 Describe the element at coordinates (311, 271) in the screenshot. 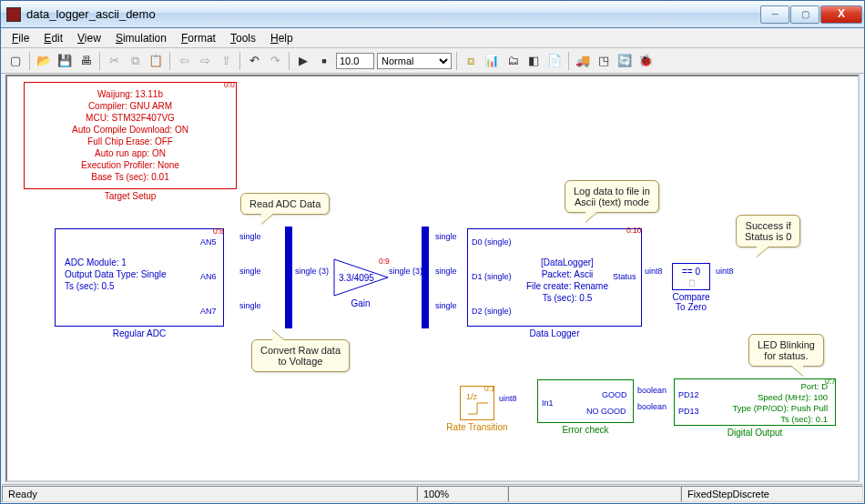

I see `sig4: single (3)` at that location.